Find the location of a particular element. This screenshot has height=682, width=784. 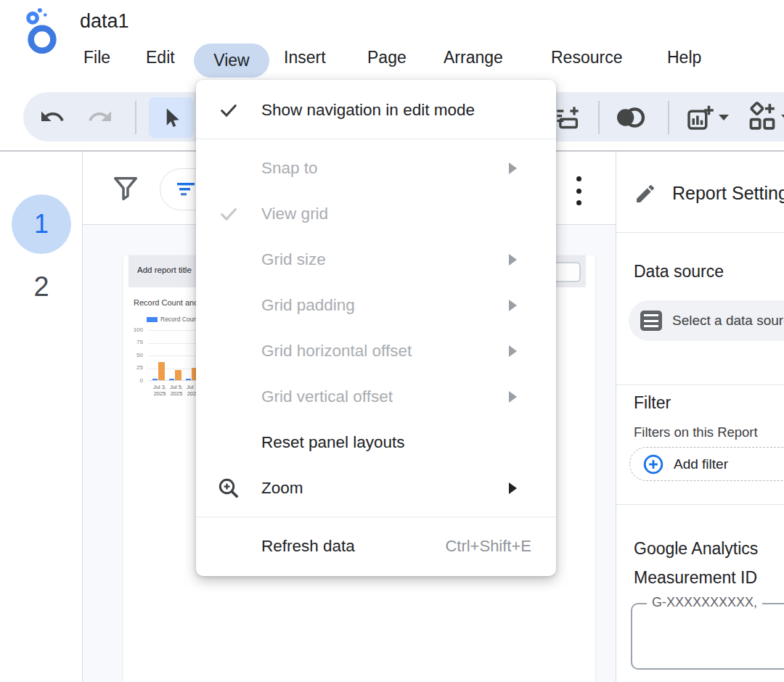

filter-funnel-icon is located at coordinates (126, 189).